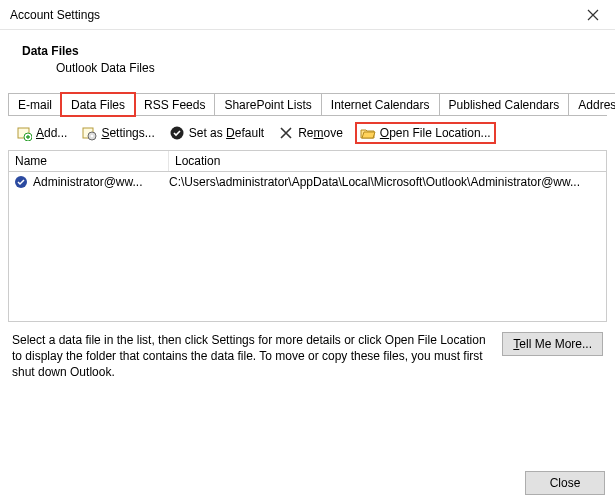  I want to click on list-header: Name Location, so click(308, 161).